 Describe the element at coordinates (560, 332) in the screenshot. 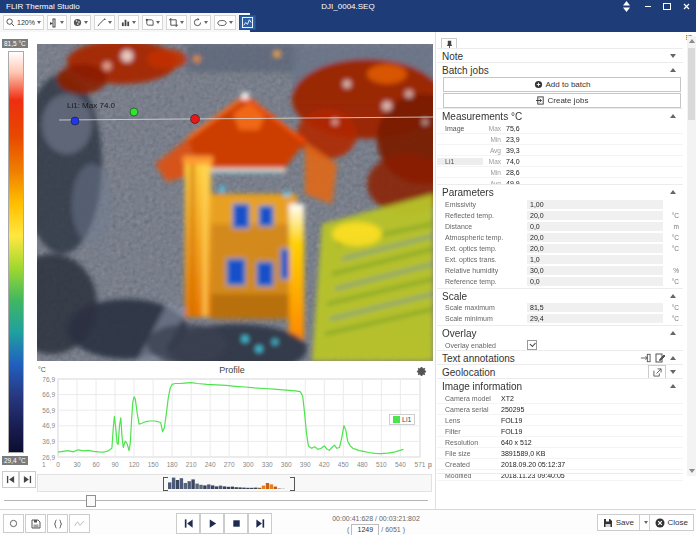

I see `section-overlay: Overlay` at that location.